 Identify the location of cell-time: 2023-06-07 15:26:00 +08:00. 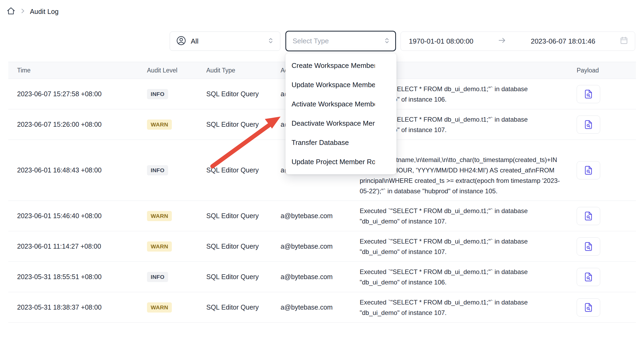
(82, 125).